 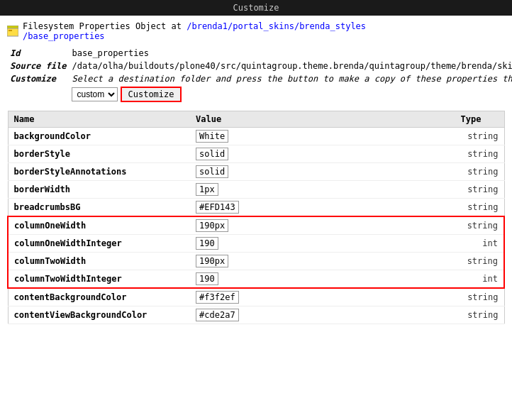 What do you see at coordinates (322, 315) in the screenshot?
I see `cell-value: #cde2a7` at bounding box center [322, 315].